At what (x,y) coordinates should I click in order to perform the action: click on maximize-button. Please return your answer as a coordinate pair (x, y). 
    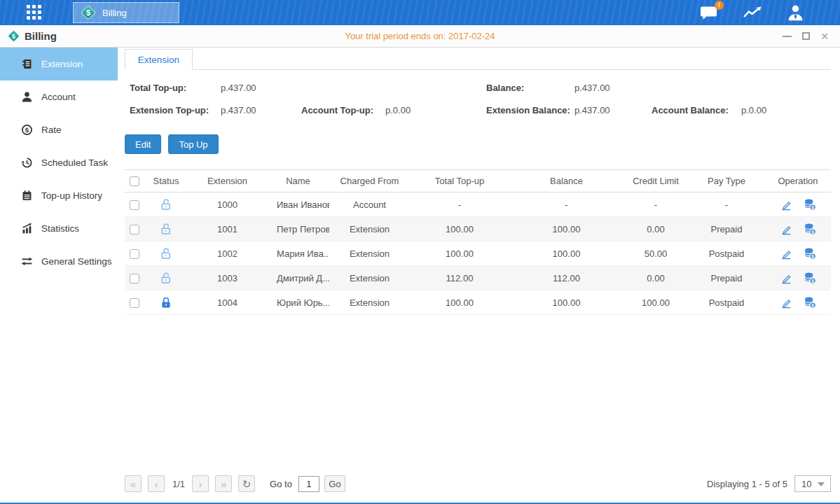
    Looking at the image, I should click on (806, 36).